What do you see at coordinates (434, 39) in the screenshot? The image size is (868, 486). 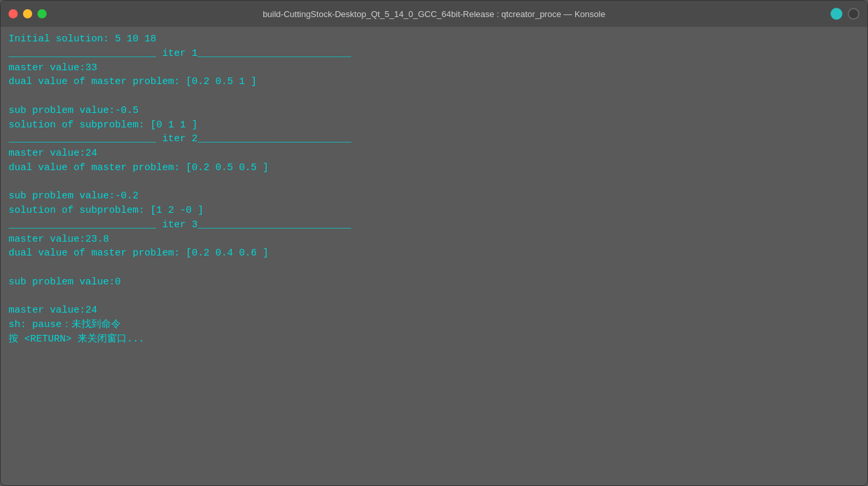 I see `terminal-line: Initial solution: 5 10 18` at bounding box center [434, 39].